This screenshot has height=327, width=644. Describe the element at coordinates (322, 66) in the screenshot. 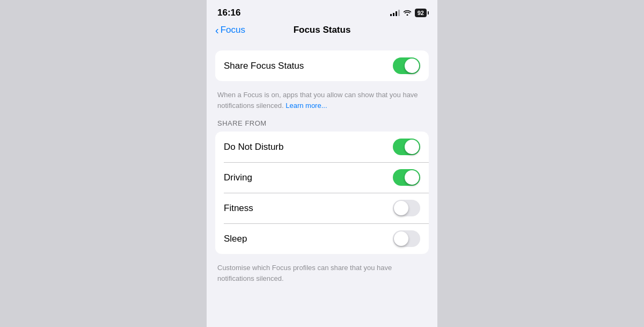

I see `share-focus-card: Share Focus Status` at that location.